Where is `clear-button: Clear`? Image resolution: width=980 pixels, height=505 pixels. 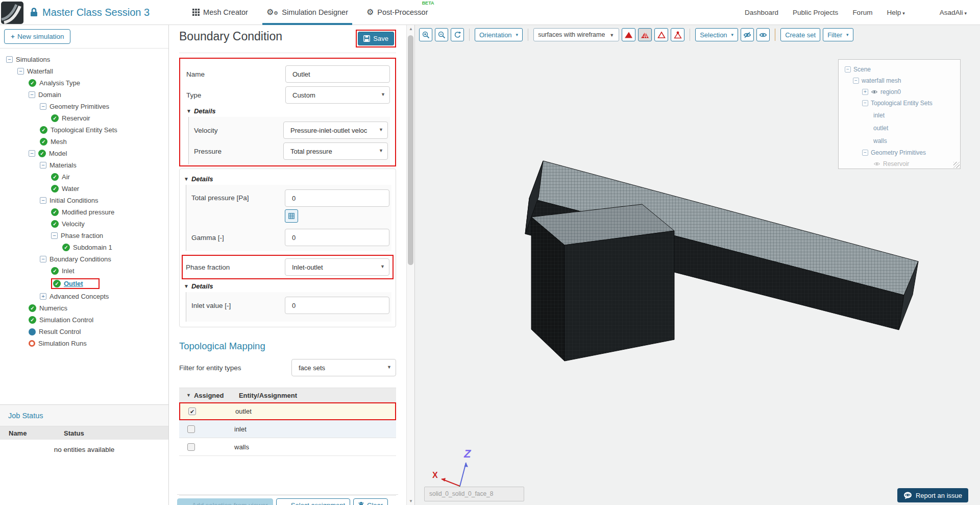
clear-button: Clear is located at coordinates (371, 501).